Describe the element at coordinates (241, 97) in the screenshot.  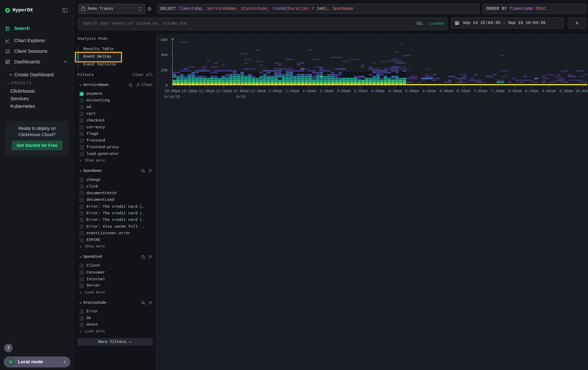
I see `svg-text: 9/15` at that location.